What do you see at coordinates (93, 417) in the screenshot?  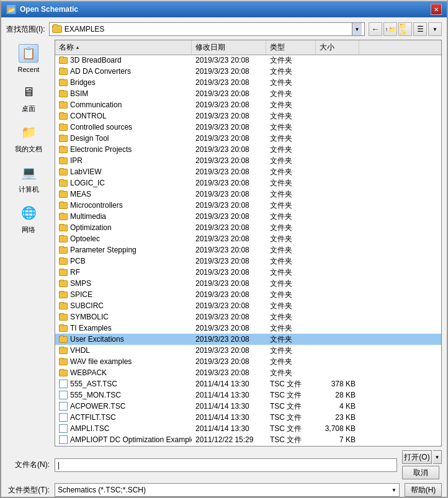 I see `file-name: ACTFILT.TSC` at bounding box center [93, 417].